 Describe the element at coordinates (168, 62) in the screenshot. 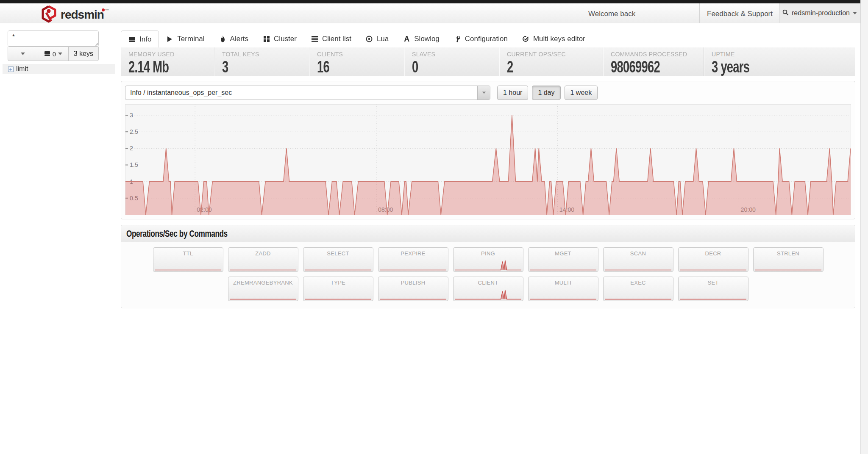

I see `stat-memory-used: MEMORY USED 2.14 Mb` at that location.